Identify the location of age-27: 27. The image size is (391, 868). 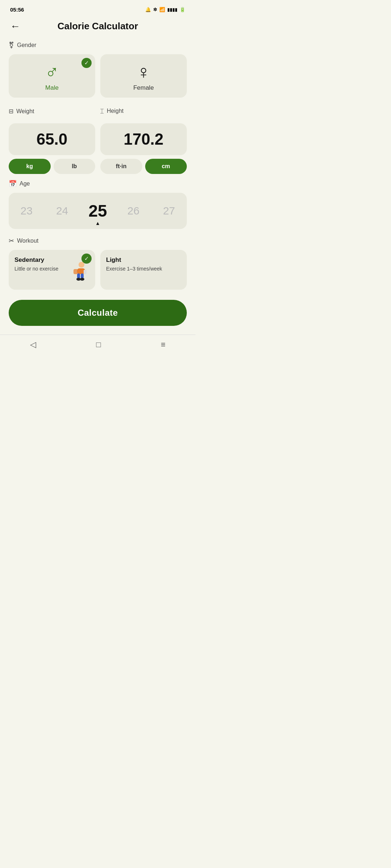
(169, 211).